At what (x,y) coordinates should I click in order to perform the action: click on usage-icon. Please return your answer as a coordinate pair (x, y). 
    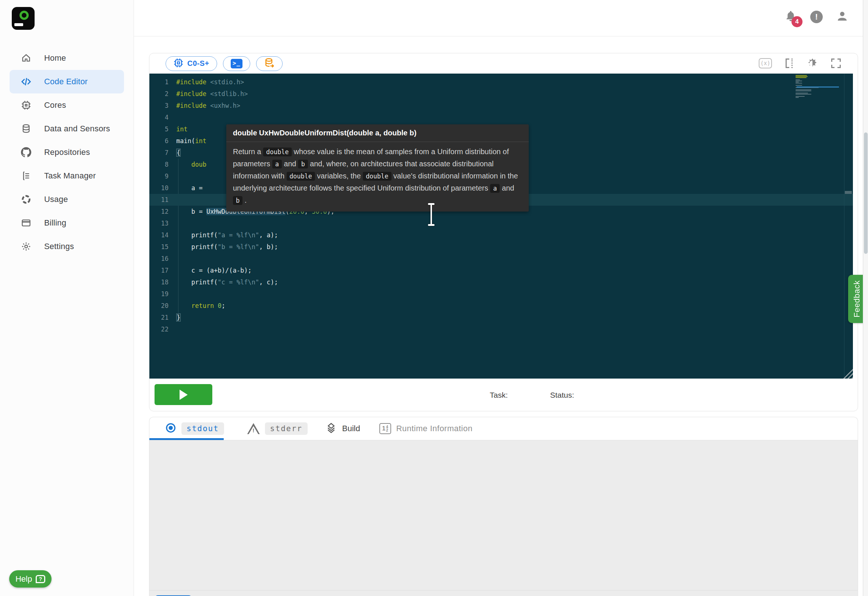
    Looking at the image, I should click on (26, 199).